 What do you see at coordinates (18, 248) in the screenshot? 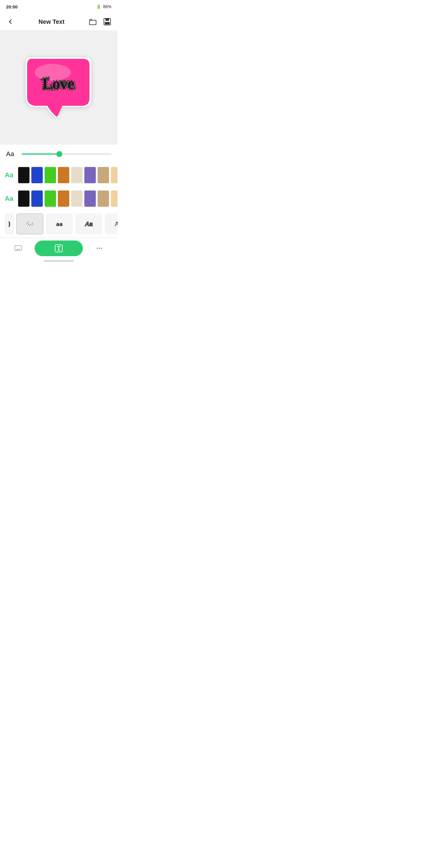
I see `chat-icon` at bounding box center [18, 248].